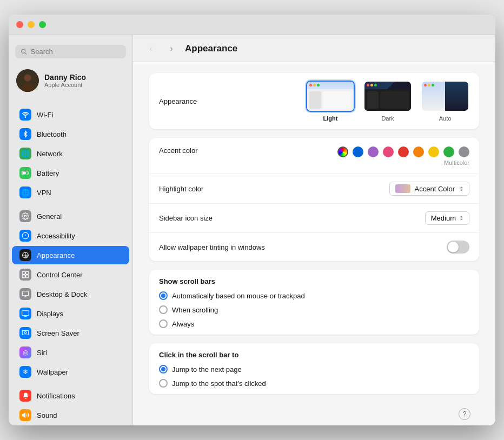 Image resolution: width=504 pixels, height=440 pixels. I want to click on accent-selected-label: Multicolor, so click(456, 163).